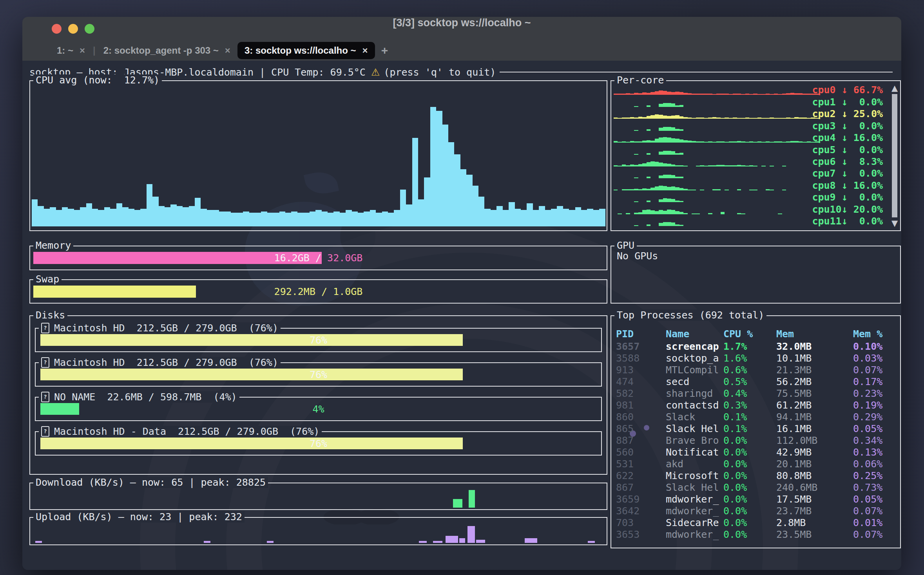 The image size is (924, 575). I want to click on core-label: cpu6 ↓ 8.3%, so click(847, 161).